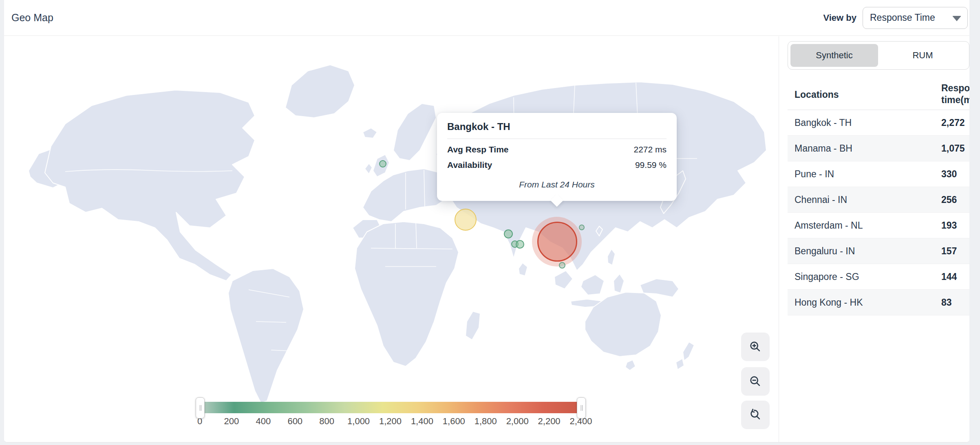 The height and width of the screenshot is (445, 980). I want to click on zoom-in-button, so click(755, 347).